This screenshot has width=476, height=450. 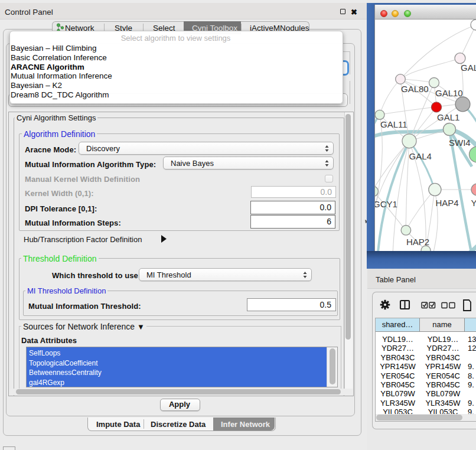 What do you see at coordinates (420, 156) in the screenshot?
I see `svg-text: GAL4` at bounding box center [420, 156].